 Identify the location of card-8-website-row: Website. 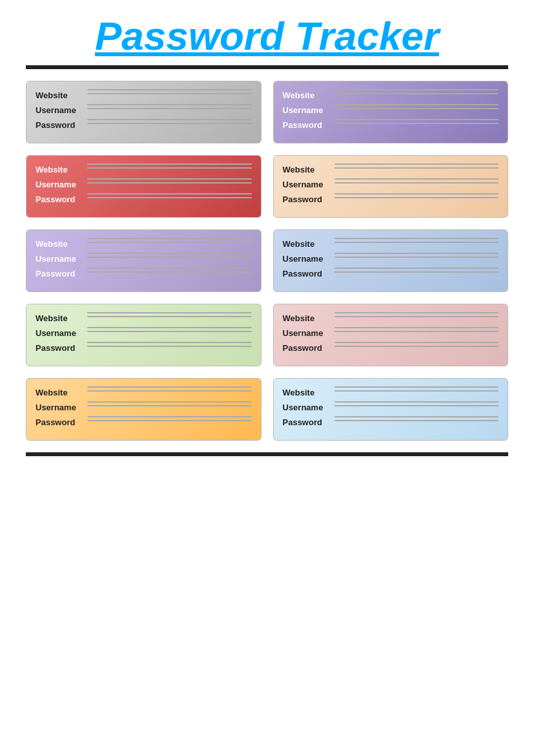
(391, 318).